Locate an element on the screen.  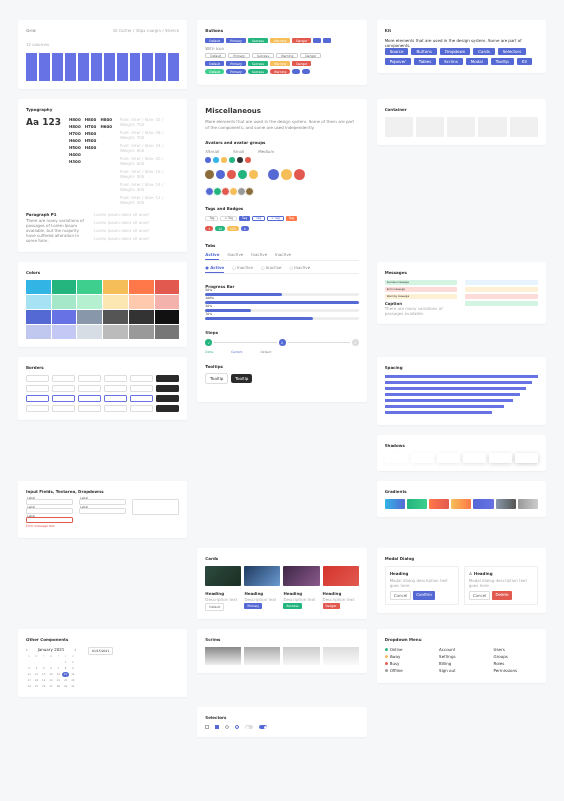
kit-chip: Tooltip is located at coordinates (502, 62).